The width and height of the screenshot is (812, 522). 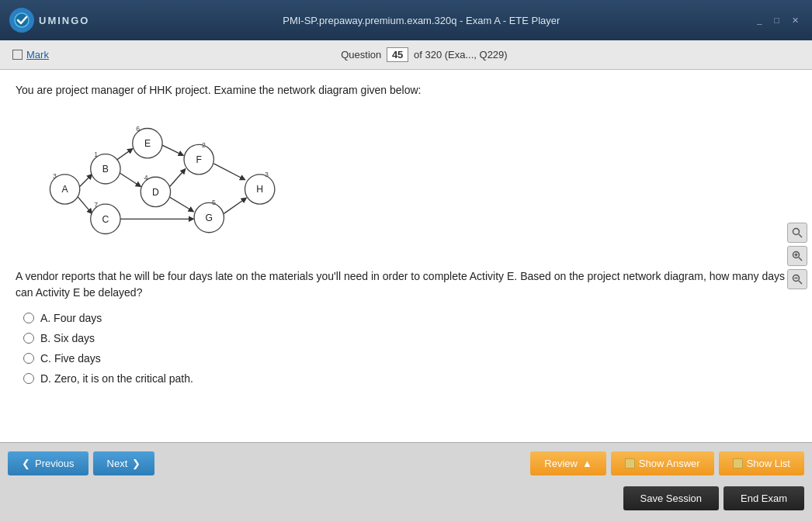 I want to click on question-info: Question 45 of 320 (Exa..., Q229), so click(x=424, y=54).